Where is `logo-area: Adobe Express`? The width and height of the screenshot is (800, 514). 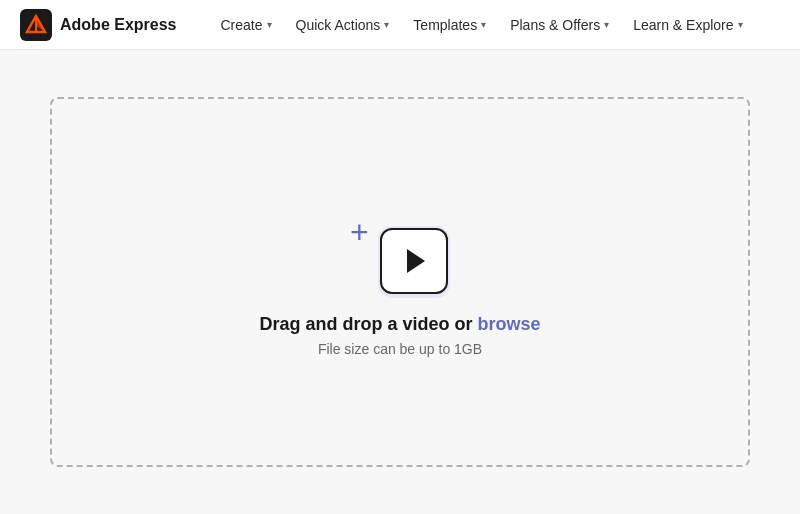 logo-area: Adobe Express is located at coordinates (98, 25).